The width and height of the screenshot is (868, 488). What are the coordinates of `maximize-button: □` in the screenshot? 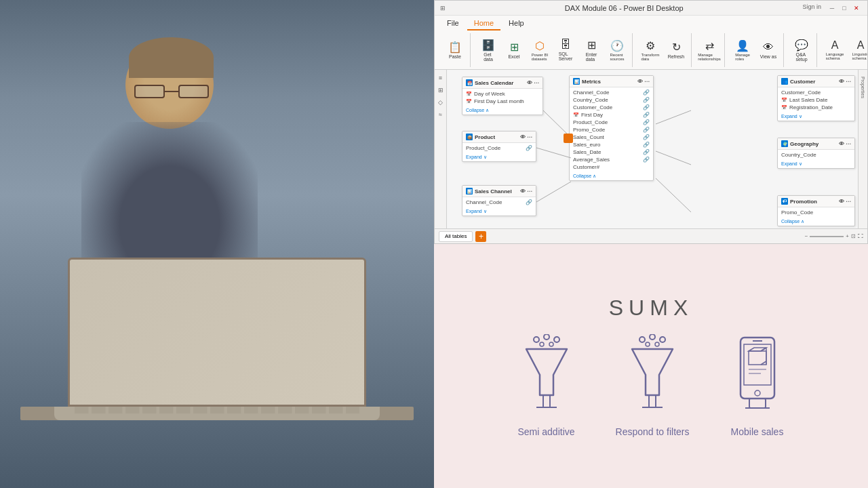 It's located at (844, 8).